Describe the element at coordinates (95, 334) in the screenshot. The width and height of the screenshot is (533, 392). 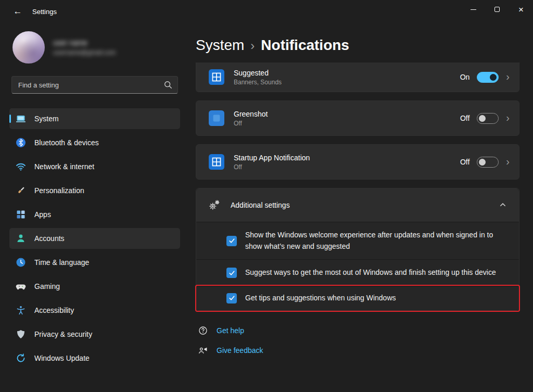
I see `sidebar-item-privacy-security: Privacy & security` at that location.